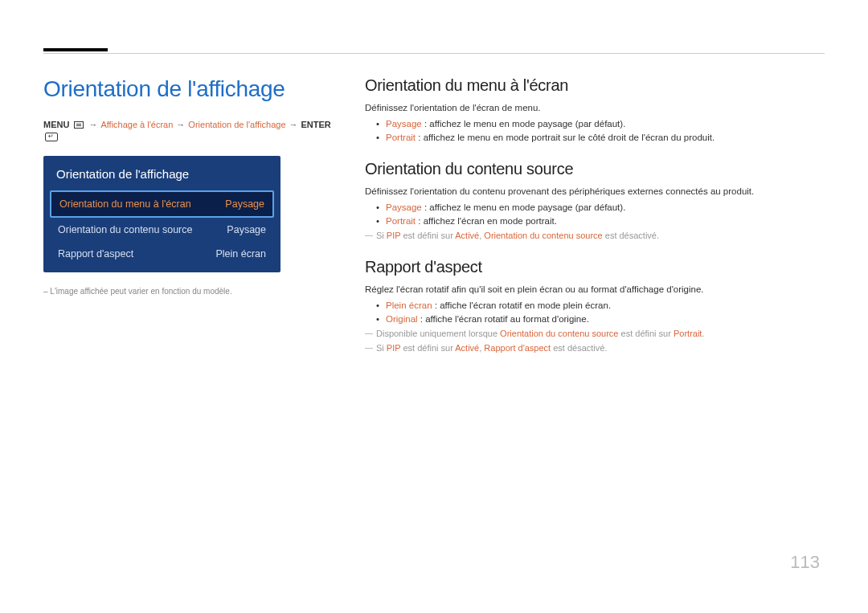  I want to click on breadcrumb-step-2: Orientation de l'affichage, so click(236, 125).